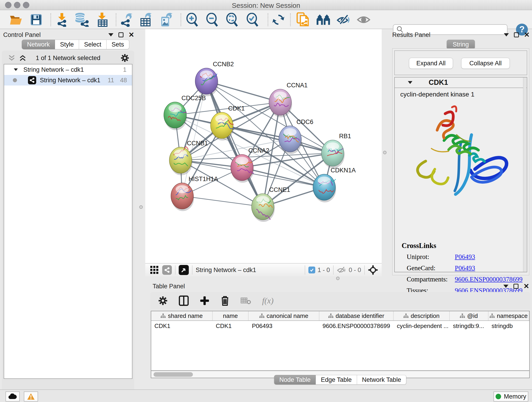 This screenshot has height=402, width=532. What do you see at coordinates (284, 316) in the screenshot?
I see `column-header-canonical-name: canonical name` at bounding box center [284, 316].